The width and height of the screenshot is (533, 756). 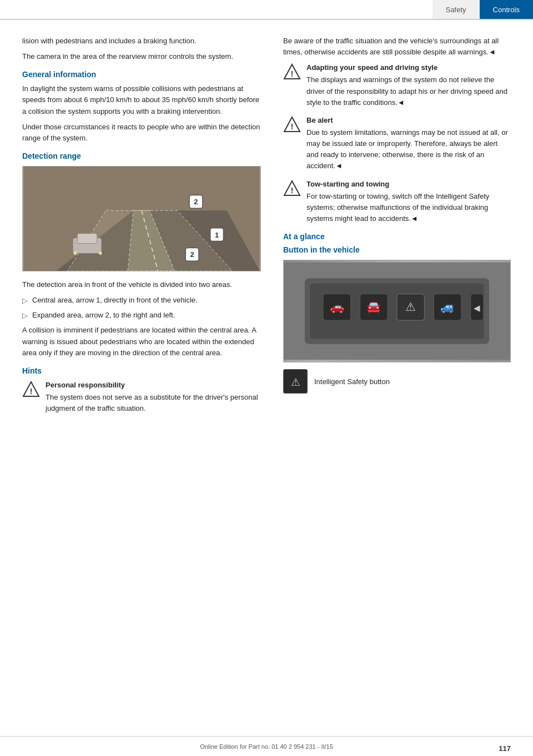 I want to click on hint-1-title: Personal responsibility, so click(x=153, y=385).